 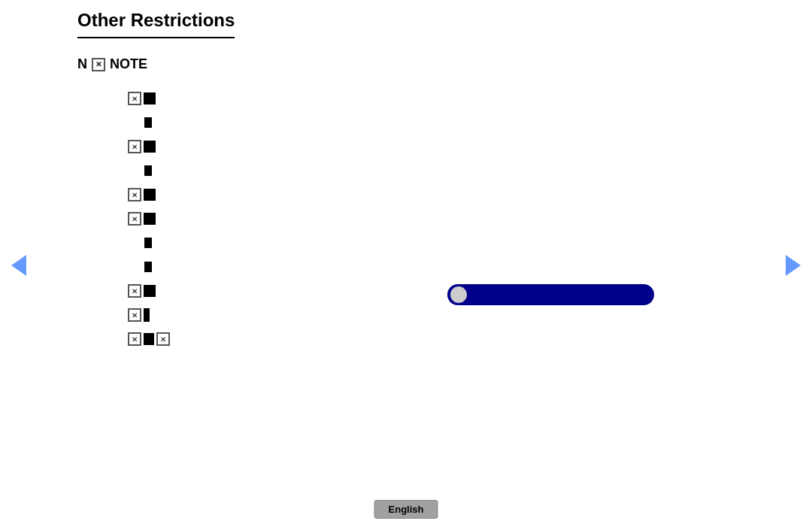 I want to click on nav-arrow-right, so click(x=793, y=265).